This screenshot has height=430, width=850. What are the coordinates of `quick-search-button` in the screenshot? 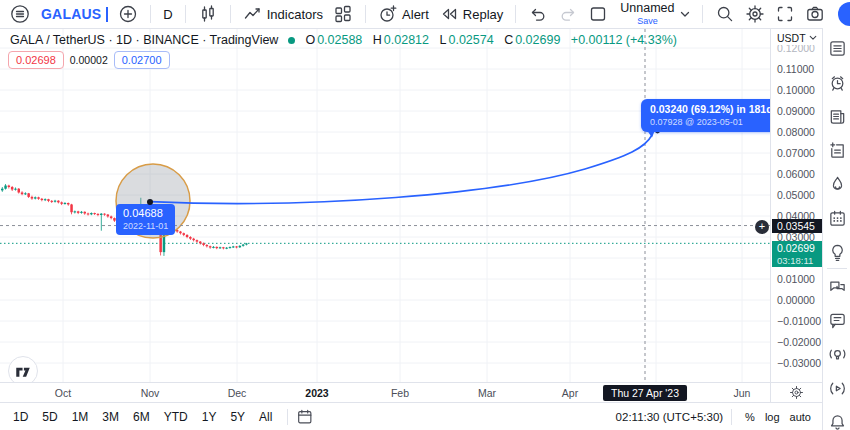 It's located at (725, 14).